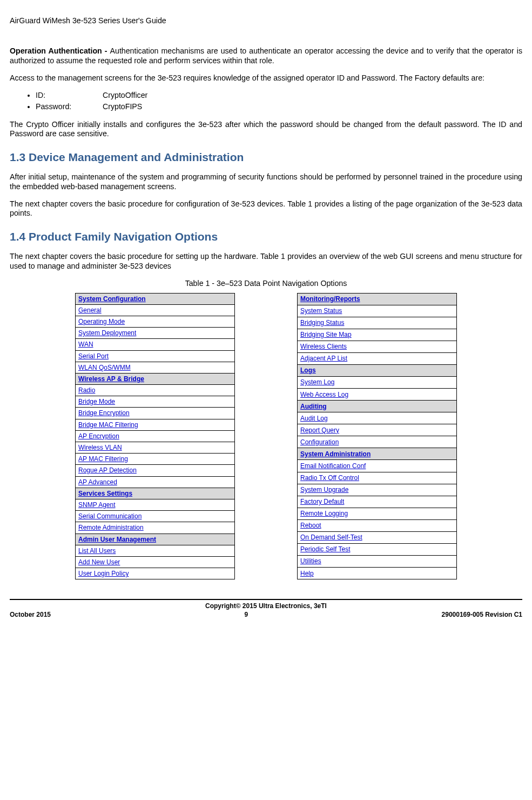  I want to click on credential-id-item: ID: CryptoOfficer, so click(279, 95).